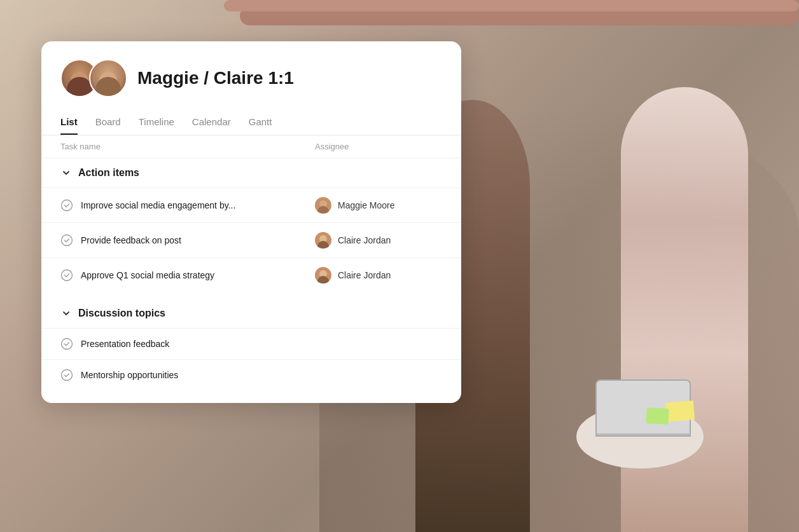 The image size is (799, 532). What do you see at coordinates (108, 122) in the screenshot?
I see `tab-board: Board` at bounding box center [108, 122].